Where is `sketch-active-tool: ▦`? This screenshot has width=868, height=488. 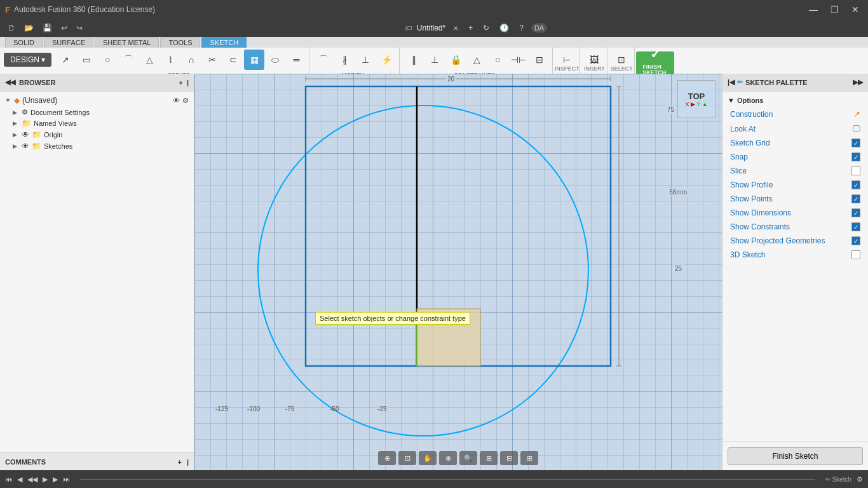 sketch-active-tool: ▦ is located at coordinates (254, 60).